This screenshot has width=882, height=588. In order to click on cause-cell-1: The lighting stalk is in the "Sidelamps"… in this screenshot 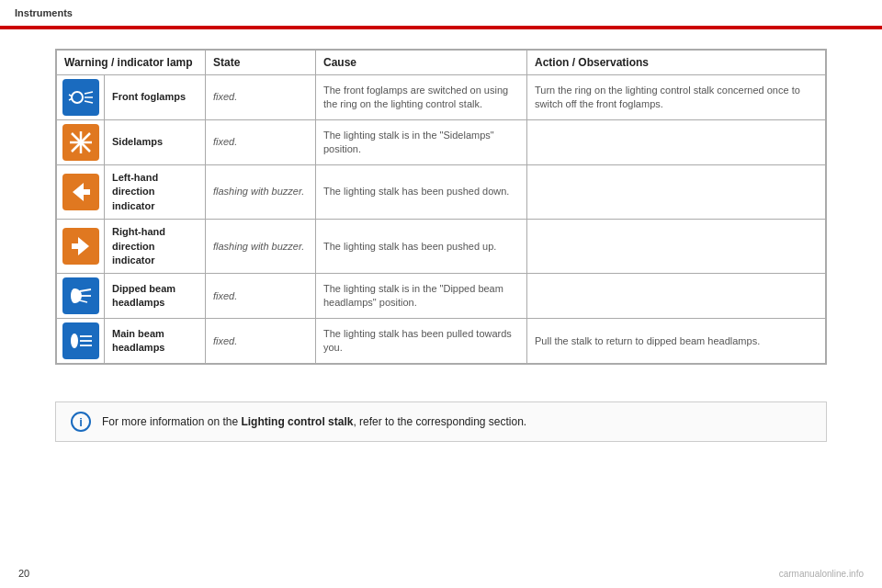, I will do `click(422, 143)`.